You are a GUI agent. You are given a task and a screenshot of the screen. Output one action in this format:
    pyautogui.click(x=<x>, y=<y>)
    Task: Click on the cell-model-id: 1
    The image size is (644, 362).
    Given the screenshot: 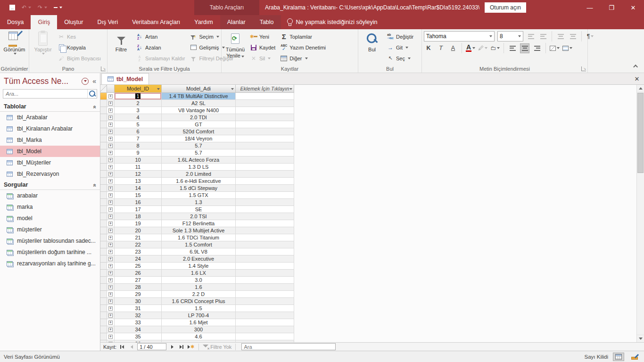 What is the action you would take?
    pyautogui.click(x=138, y=96)
    